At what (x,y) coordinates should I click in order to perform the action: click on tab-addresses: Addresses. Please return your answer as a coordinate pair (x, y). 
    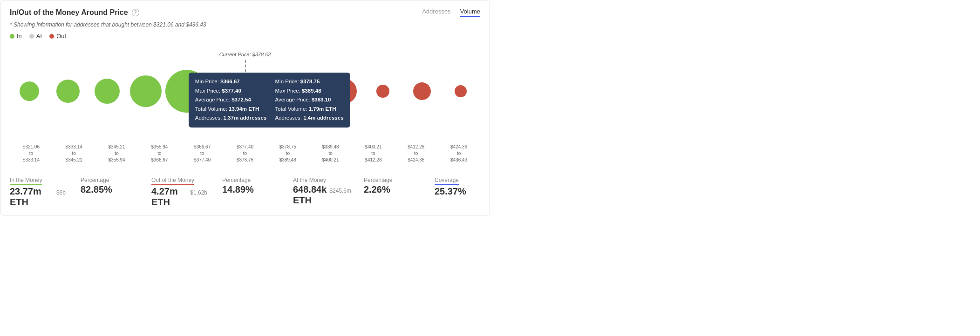
    Looking at the image, I should click on (436, 12).